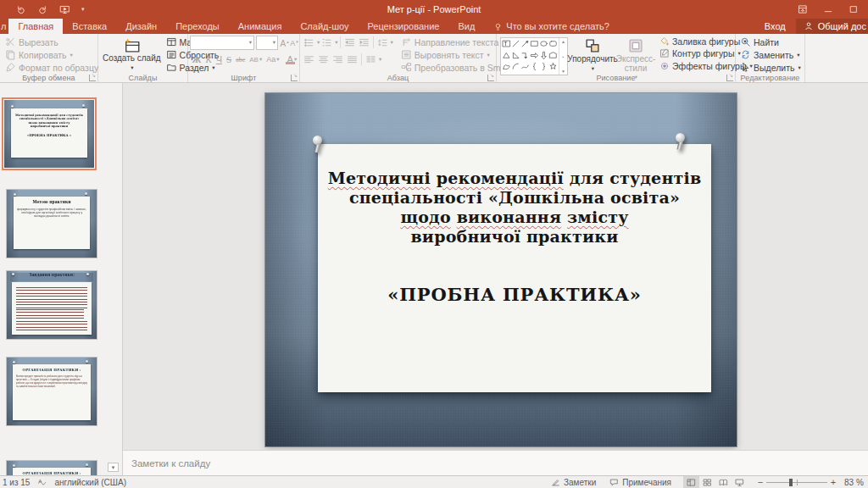 Image resolution: width=868 pixels, height=488 pixels. What do you see at coordinates (803, 9) in the screenshot?
I see `ribbon-display-options-button` at bounding box center [803, 9].